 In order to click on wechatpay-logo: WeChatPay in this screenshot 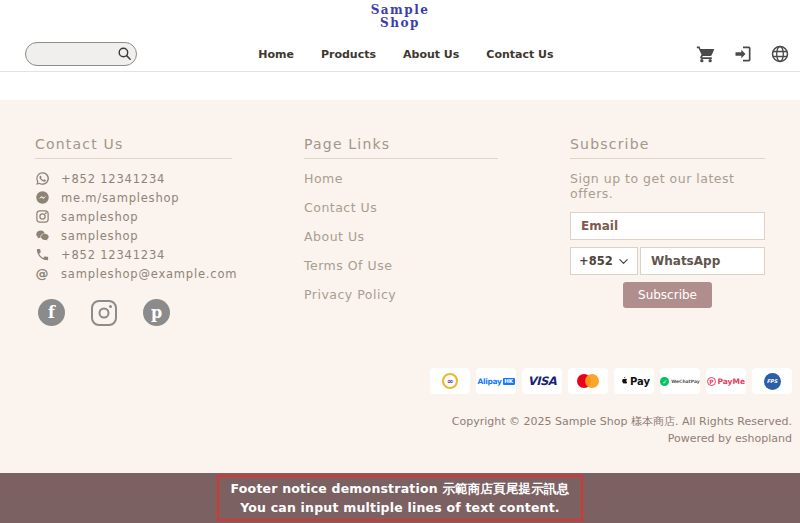, I will do `click(686, 382)`.